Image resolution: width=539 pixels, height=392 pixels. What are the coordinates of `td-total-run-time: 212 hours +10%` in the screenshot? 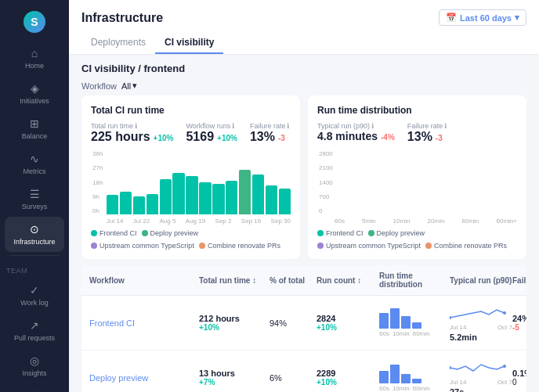 It's located at (234, 322).